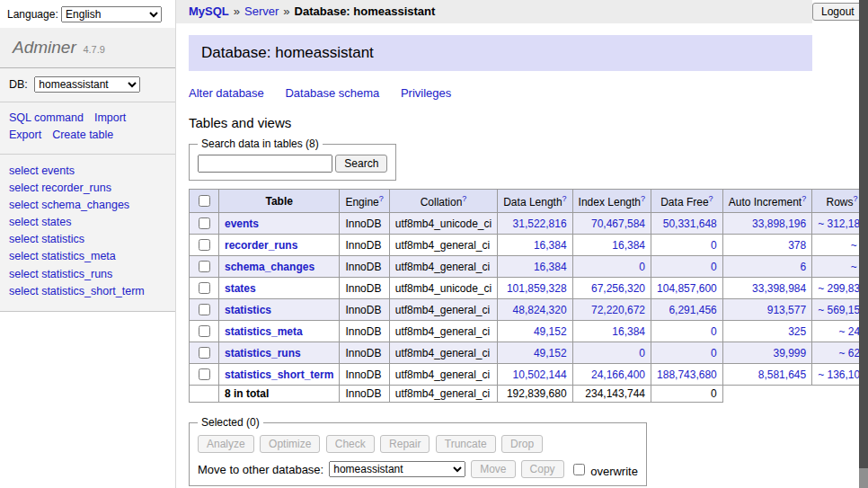  What do you see at coordinates (465, 444) in the screenshot?
I see `truncate-button: Truncate` at bounding box center [465, 444].